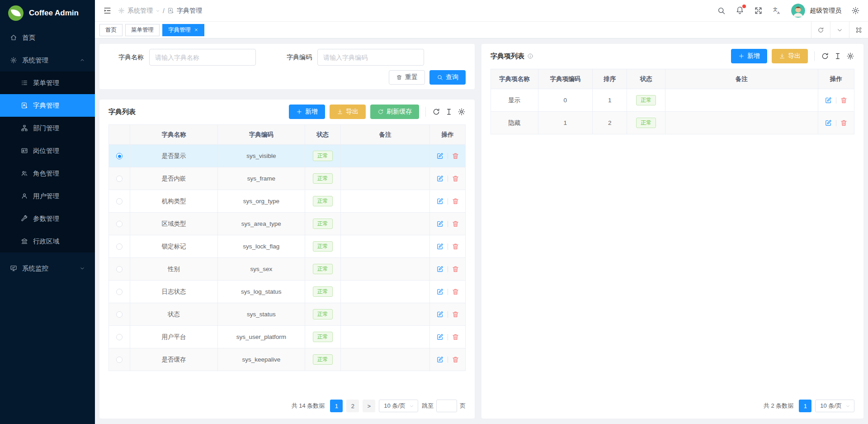  Describe the element at coordinates (47, 38) in the screenshot. I see `sidebar-item-home: 首页` at that location.